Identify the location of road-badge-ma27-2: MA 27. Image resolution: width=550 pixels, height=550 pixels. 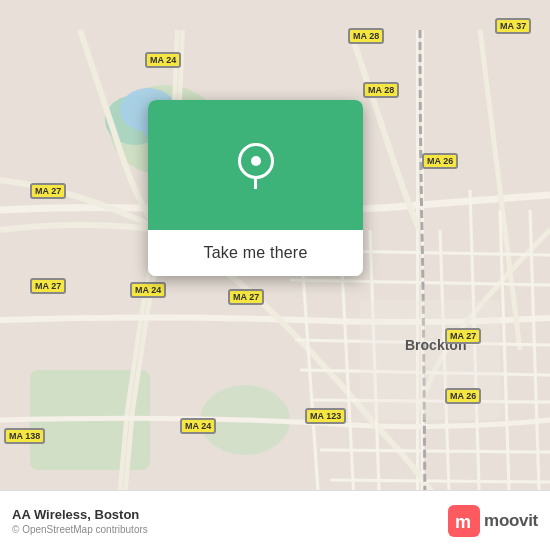
(48, 286).